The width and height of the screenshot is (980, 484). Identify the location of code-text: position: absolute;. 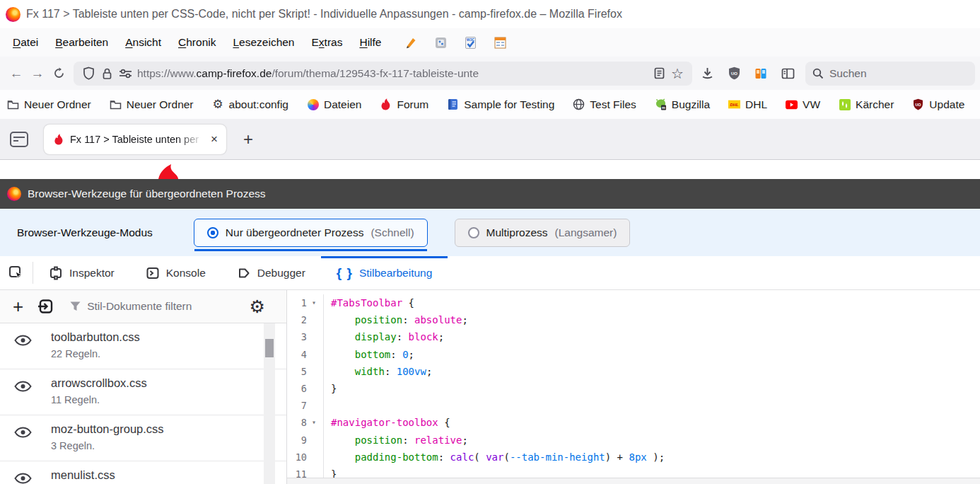
(396, 320).